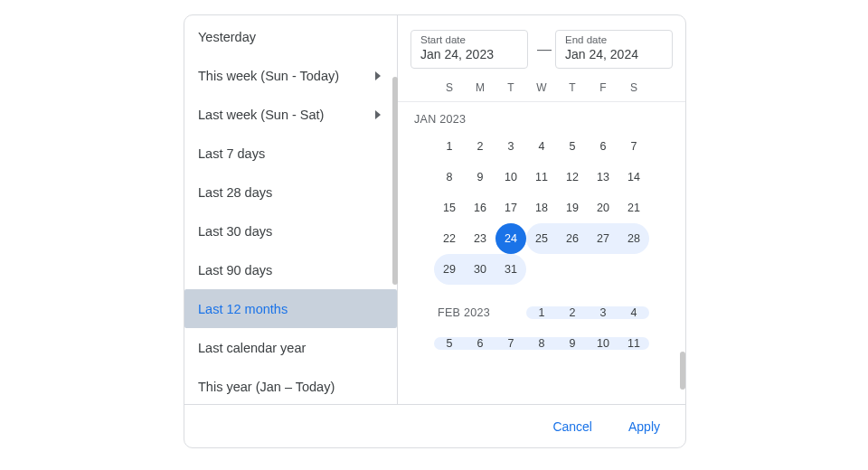  What do you see at coordinates (449, 208) in the screenshot?
I see `calendar-day: 15` at bounding box center [449, 208].